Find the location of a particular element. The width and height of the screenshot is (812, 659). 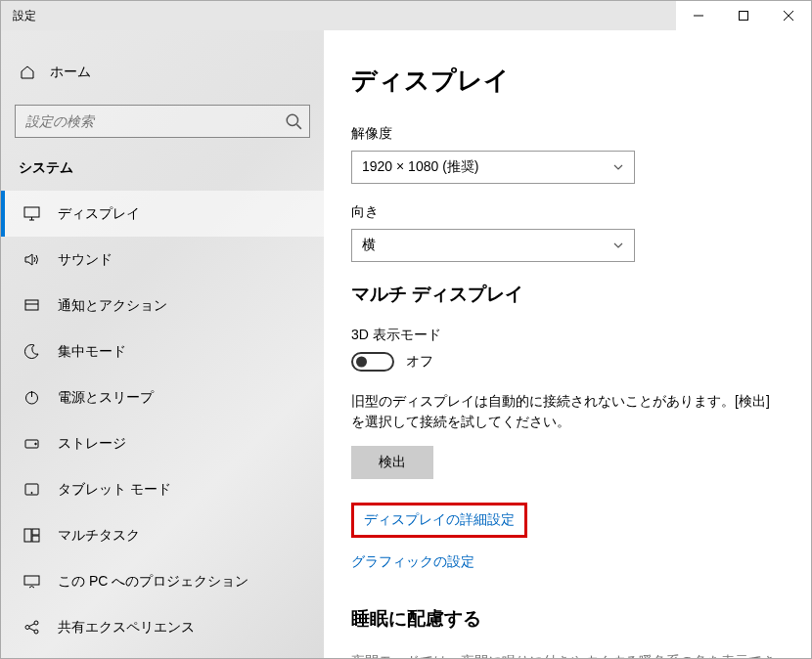

minimize-button is located at coordinates (699, 16).